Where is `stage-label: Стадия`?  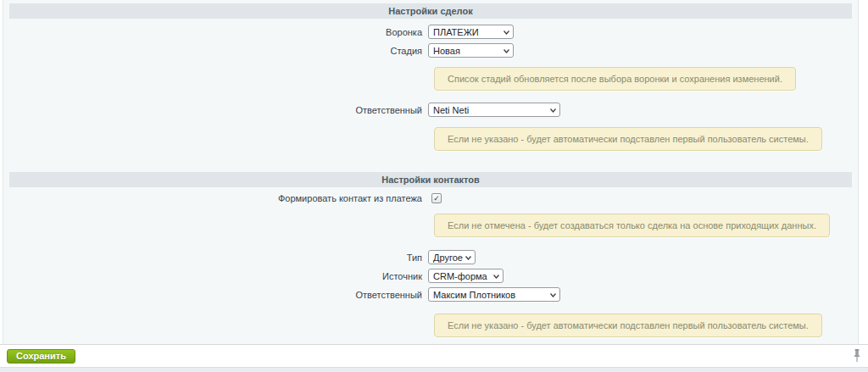 stage-label: Стадия is located at coordinates (215, 51).